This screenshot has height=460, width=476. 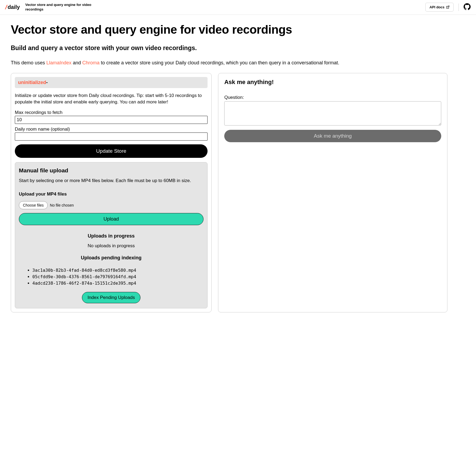 I want to click on ask-title: Ask me anything!, so click(x=333, y=82).